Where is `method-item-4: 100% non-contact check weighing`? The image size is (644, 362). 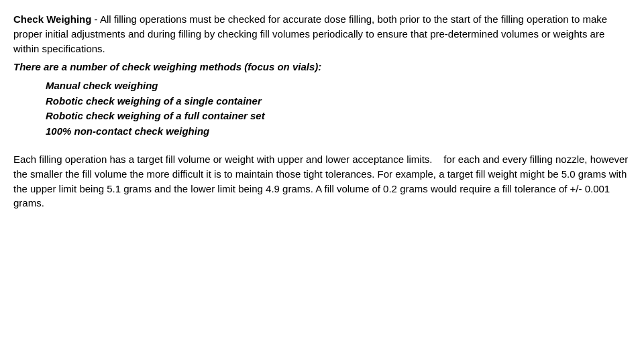
method-item-4: 100% non-contact check weighing is located at coordinates (338, 131).